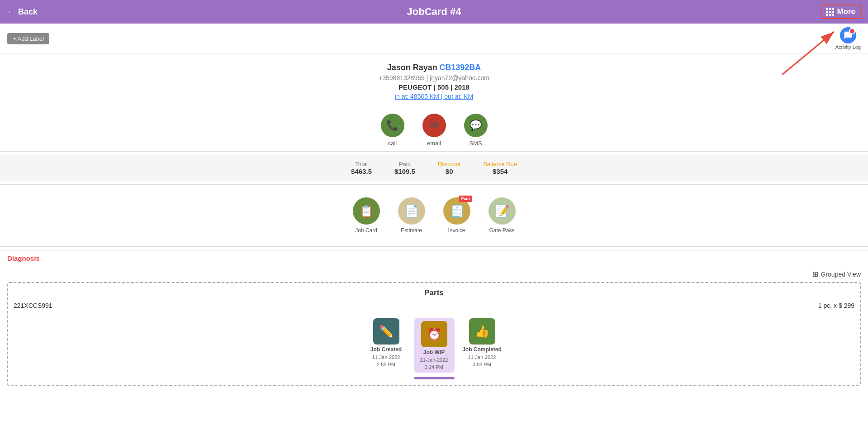 The image size is (868, 426). Describe the element at coordinates (434, 143) in the screenshot. I see `email-label: email` at that location.